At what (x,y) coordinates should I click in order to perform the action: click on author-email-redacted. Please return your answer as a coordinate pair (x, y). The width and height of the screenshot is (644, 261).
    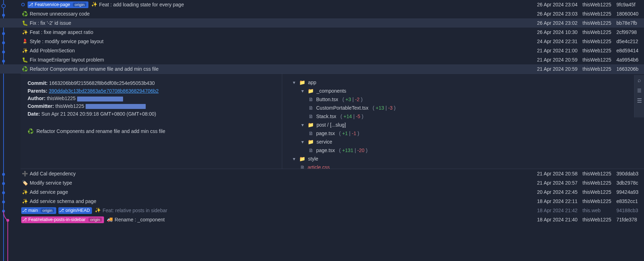
    Looking at the image, I should click on (100, 99).